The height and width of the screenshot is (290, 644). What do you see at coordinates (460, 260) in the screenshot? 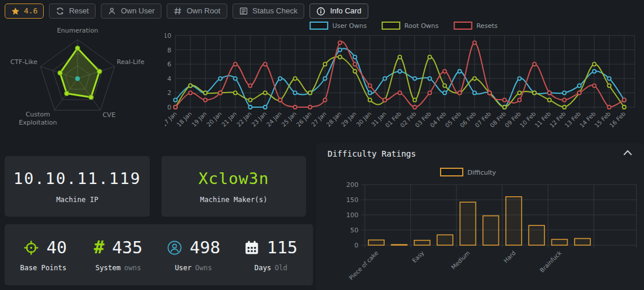
I see `difficulty-tick-label: Medium` at bounding box center [460, 260].